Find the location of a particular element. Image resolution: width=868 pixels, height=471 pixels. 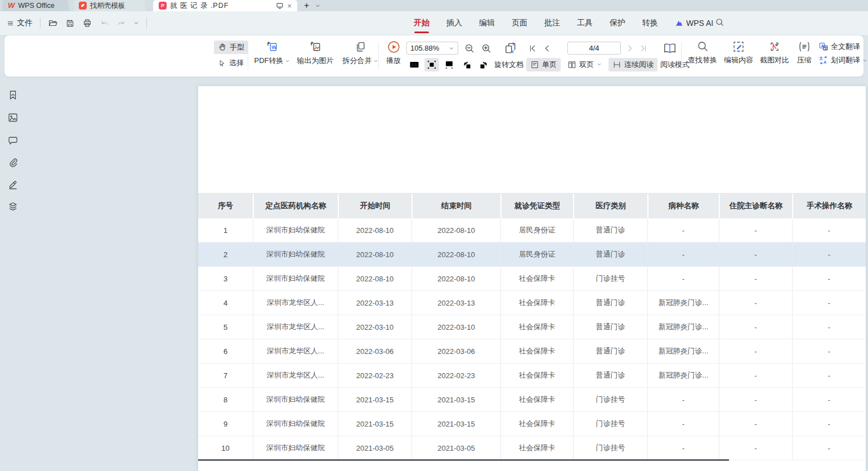

fit-width-button is located at coordinates (432, 65).